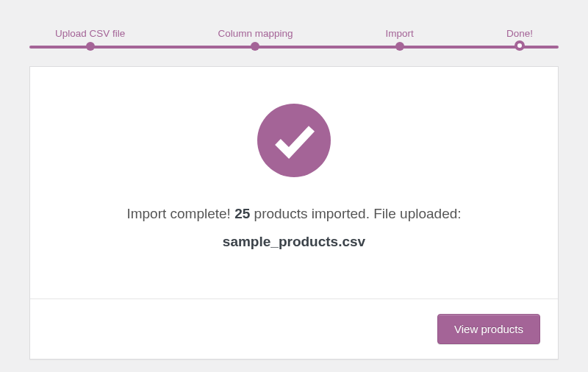 The height and width of the screenshot is (372, 588). Describe the element at coordinates (294, 242) in the screenshot. I see `uploaded-filename: sample_products.csv` at that location.